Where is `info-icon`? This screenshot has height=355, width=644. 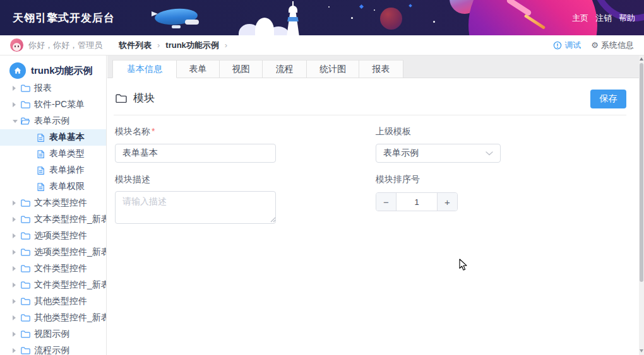
info-icon is located at coordinates (558, 45).